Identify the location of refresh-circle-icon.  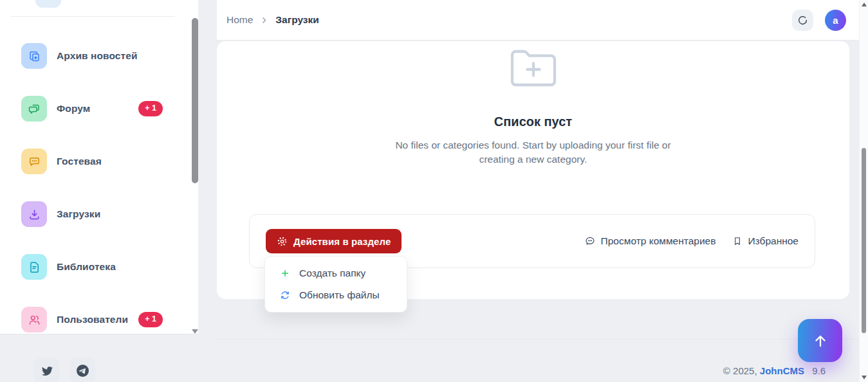
(803, 21).